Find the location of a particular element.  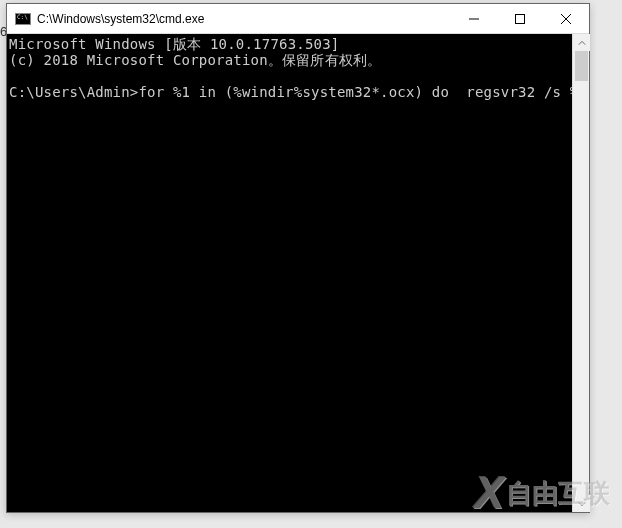

scroll-up-button is located at coordinates (582, 42).